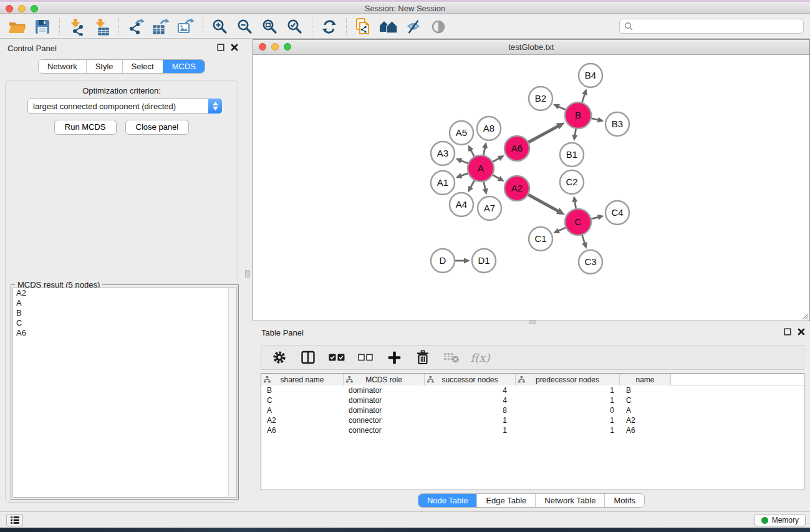 This screenshot has width=810, height=532. Describe the element at coordinates (788, 332) in the screenshot. I see `float-table-panel-icon` at that location.